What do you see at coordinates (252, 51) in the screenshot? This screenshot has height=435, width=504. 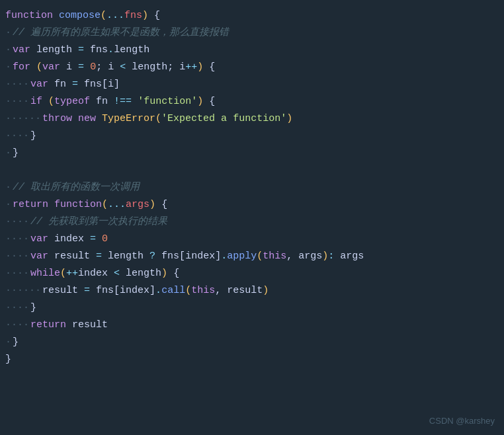 I see `code-line-3: · var length = fns . length` at bounding box center [252, 51].